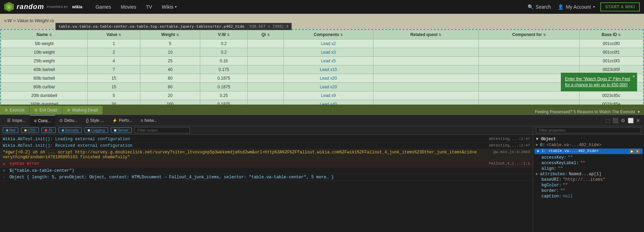  Describe the element at coordinates (115, 121) in the screenshot. I see `perf-icon: ⚡` at that location.